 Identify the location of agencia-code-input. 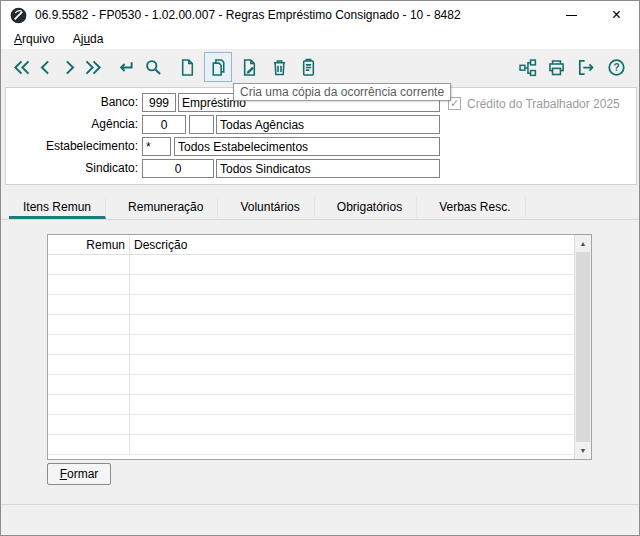
(164, 124).